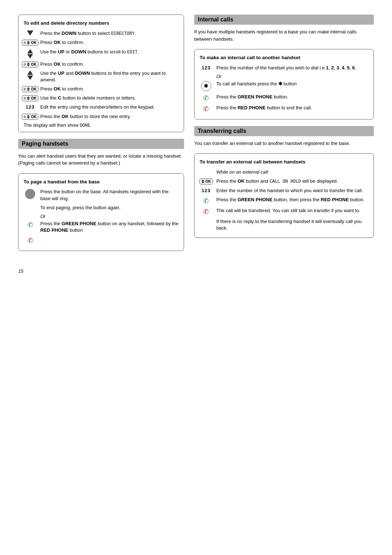 The height and width of the screenshot is (555, 392). Describe the element at coordinates (284, 162) in the screenshot. I see `transfer-box-title: To transfer an external call between han…` at that location.